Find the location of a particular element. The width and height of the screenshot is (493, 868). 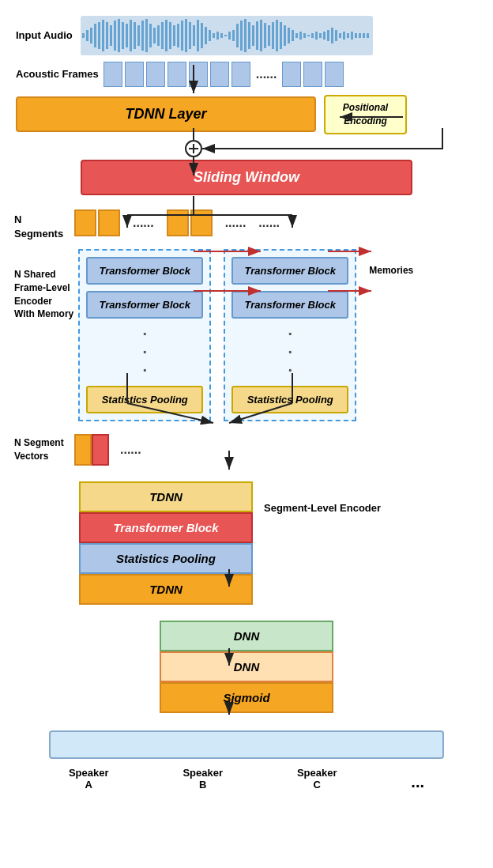

output-bar is located at coordinates (246, 745).